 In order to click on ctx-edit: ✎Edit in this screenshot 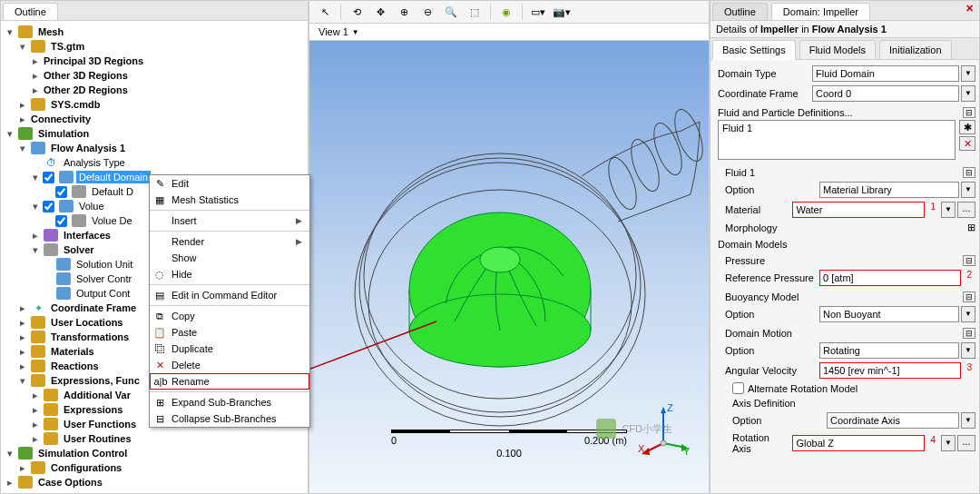, I will do `click(230, 183)`.